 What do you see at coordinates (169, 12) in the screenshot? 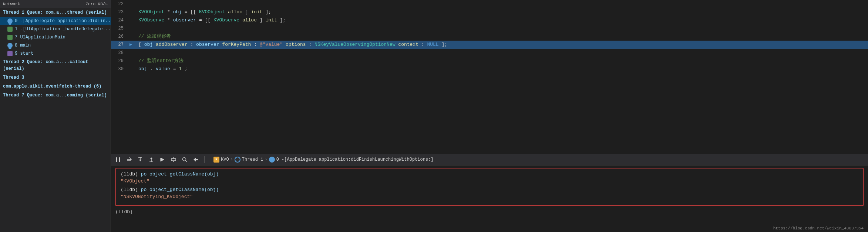
I see `punct-23a: *` at bounding box center [169, 12].